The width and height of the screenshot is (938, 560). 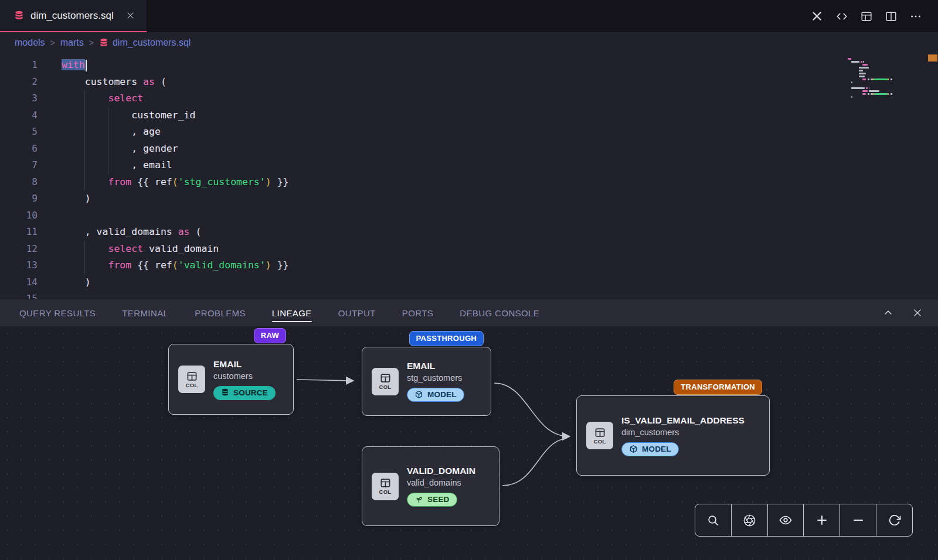 I want to click on node-badge-seed: SEED, so click(x=432, y=500).